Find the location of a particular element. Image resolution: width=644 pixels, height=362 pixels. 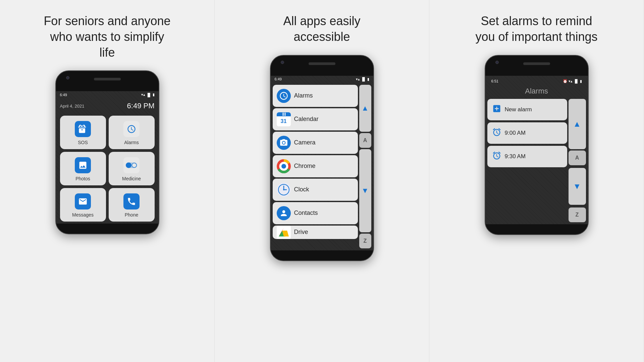

signal-icon-3: ▐▌ is located at coordinates (576, 81).